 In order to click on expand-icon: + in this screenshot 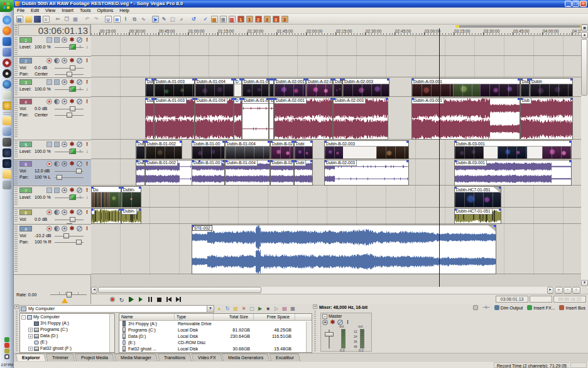, I will do `click(30, 348)`.